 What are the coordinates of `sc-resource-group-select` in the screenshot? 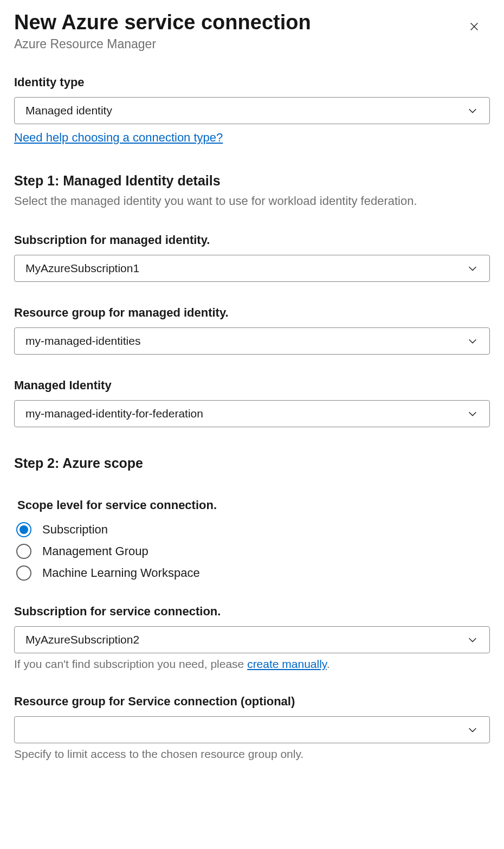 It's located at (252, 730).